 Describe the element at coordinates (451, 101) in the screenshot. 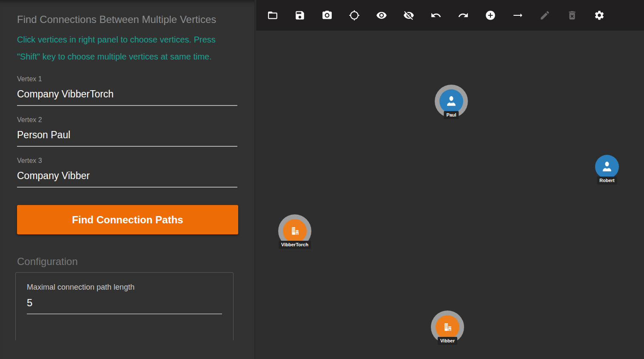

I see `vertex-node-paul: Paul` at that location.